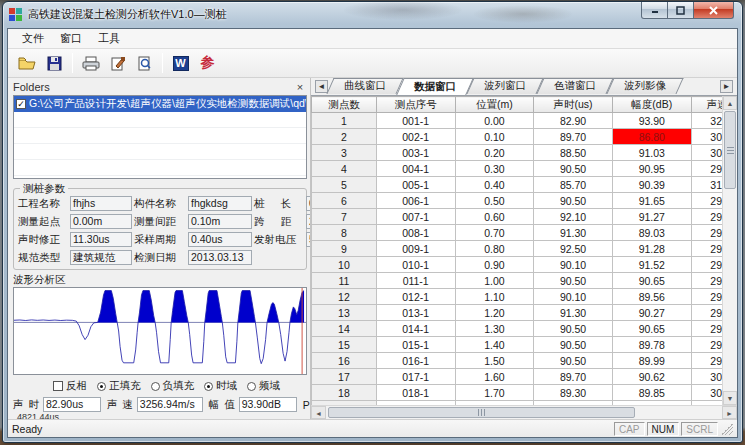 The image size is (745, 445). I want to click on data-cell: 1.60, so click(494, 377).